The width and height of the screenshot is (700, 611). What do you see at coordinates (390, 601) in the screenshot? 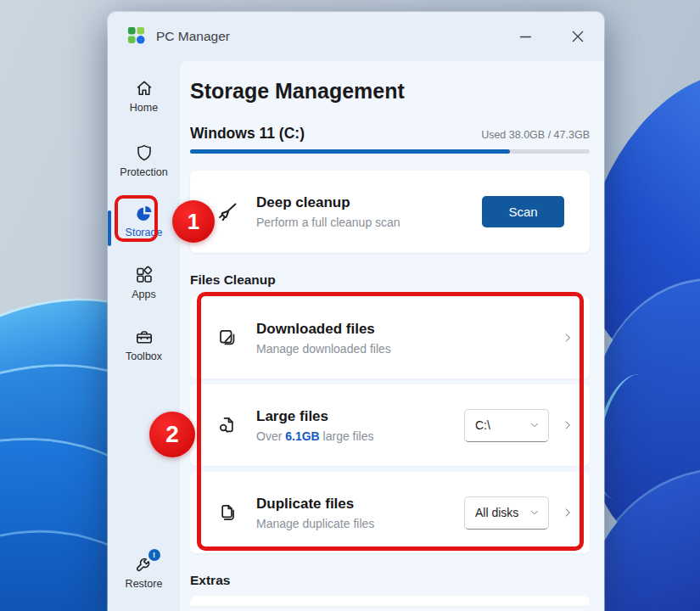
I see `extras-card-edge` at bounding box center [390, 601].